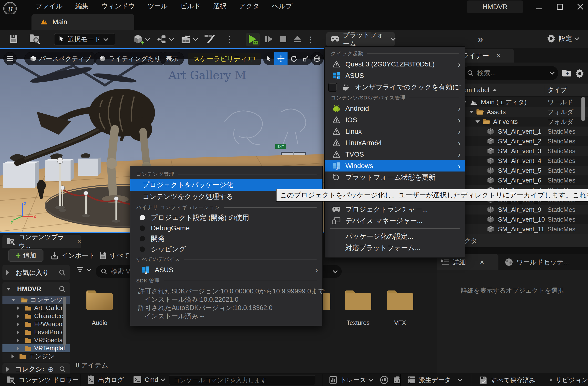 The height and width of the screenshot is (386, 588). I want to click on menu-item-config-development: 開発, so click(226, 239).